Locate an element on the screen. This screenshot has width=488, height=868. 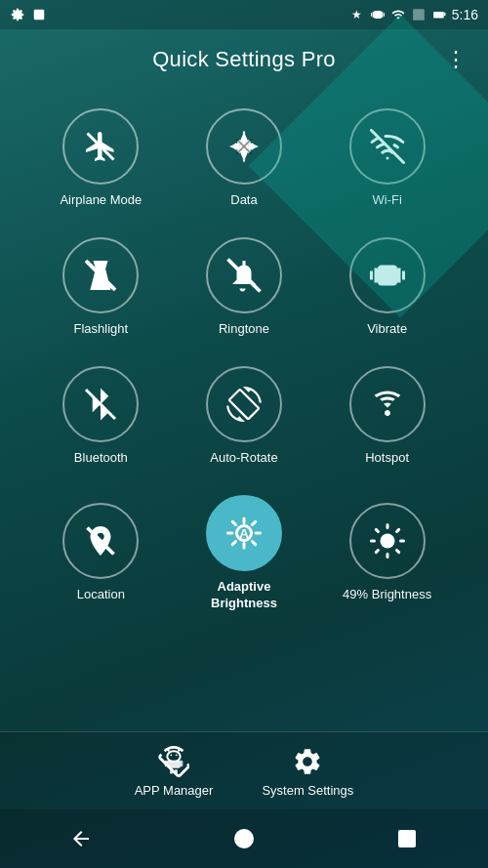
system-settings-icon is located at coordinates (307, 762).